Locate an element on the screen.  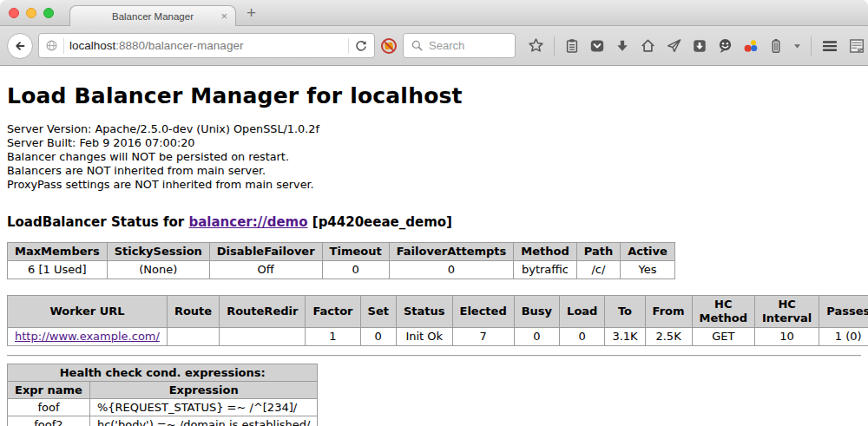
pocket-icon is located at coordinates (597, 46).